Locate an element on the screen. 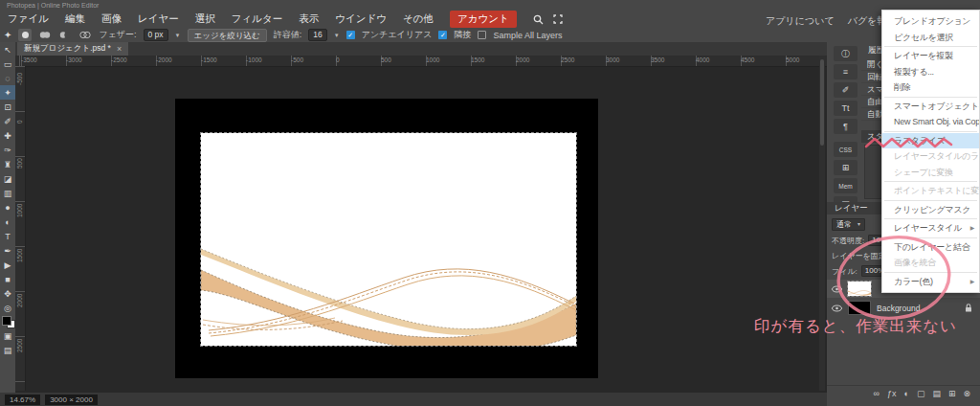 The image size is (980, 406). clone-stamp-tool: ♜ is located at coordinates (8, 165).